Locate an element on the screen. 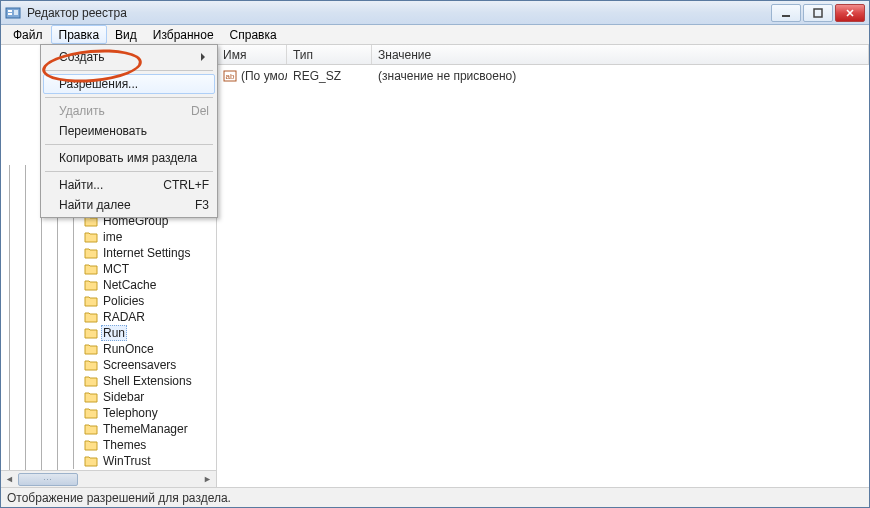 The height and width of the screenshot is (508, 870). tree-item-label: RADAR is located at coordinates (124, 317).